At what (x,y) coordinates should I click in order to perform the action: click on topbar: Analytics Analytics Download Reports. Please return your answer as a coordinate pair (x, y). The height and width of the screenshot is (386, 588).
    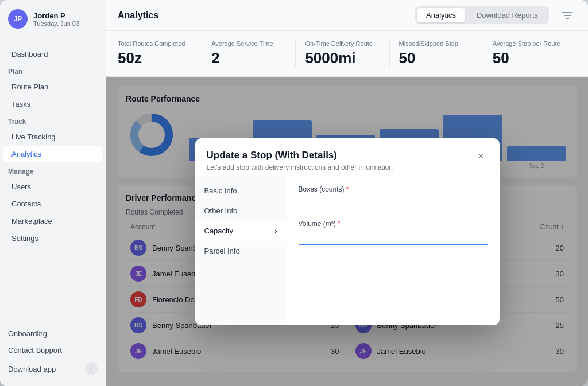
    Looking at the image, I should click on (347, 15).